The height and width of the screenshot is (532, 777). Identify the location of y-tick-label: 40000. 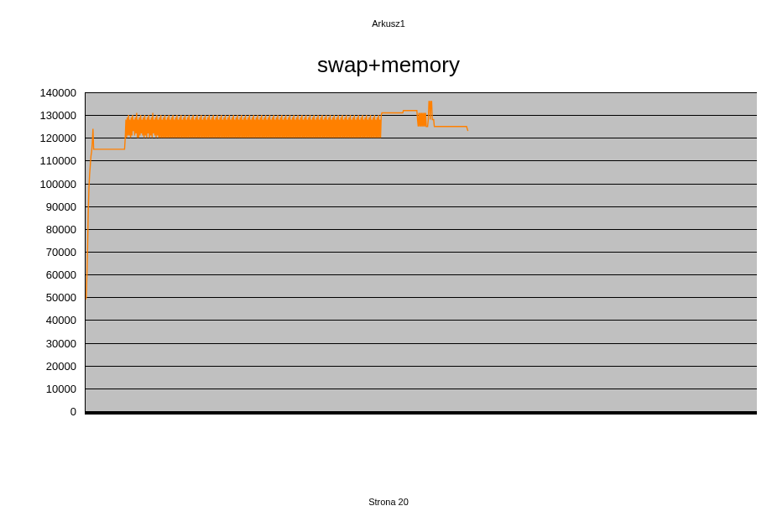
(53, 321).